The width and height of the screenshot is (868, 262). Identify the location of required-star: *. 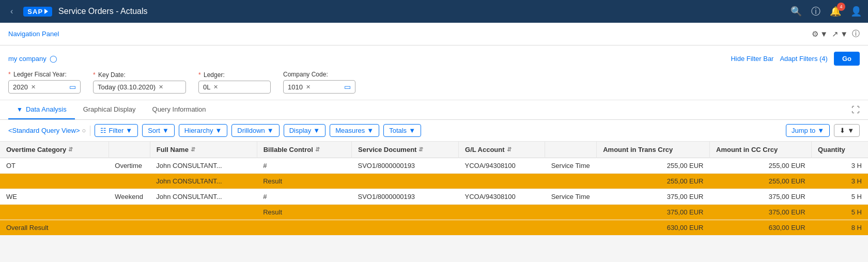
(199, 75).